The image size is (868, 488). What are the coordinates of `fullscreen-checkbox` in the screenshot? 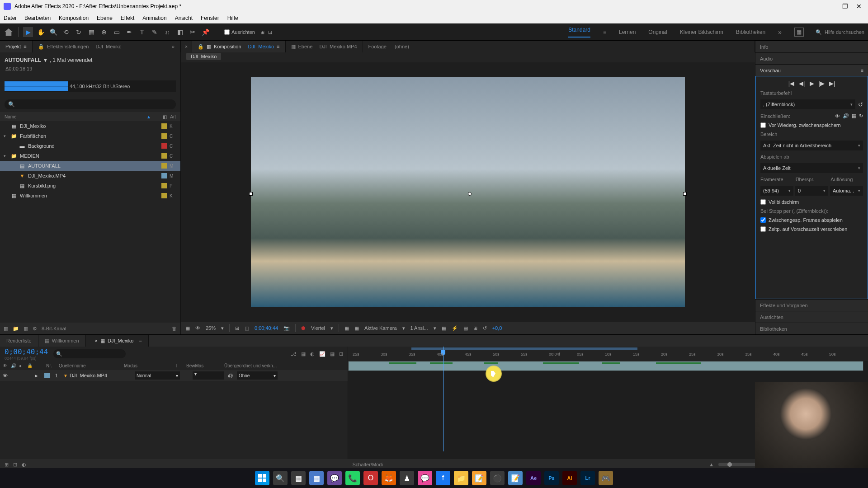 It's located at (763, 202).